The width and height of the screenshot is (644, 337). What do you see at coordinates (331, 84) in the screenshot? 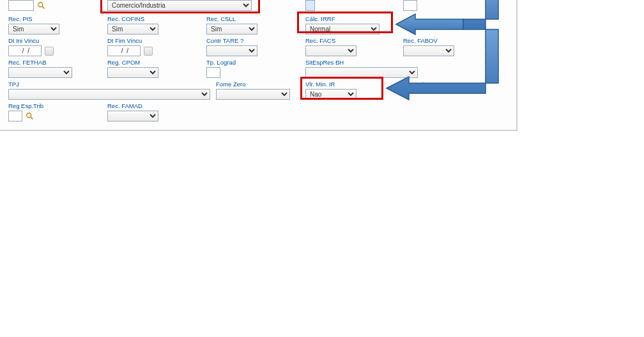
I see `vlr-min-ir-label: Vlr. Min. IR` at bounding box center [331, 84].